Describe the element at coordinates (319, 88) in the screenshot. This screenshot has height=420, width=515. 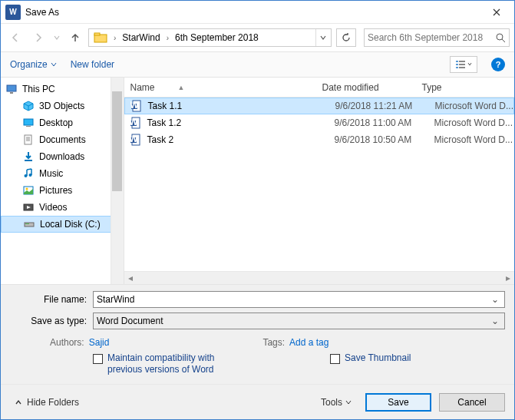
I see `column-headers: Name▲ Date modified Type` at that location.